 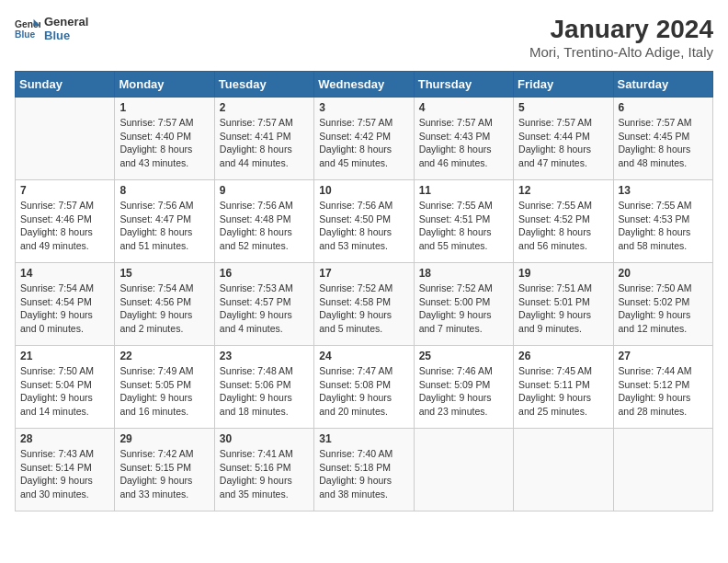 I want to click on day-number: 15, so click(x=164, y=273).